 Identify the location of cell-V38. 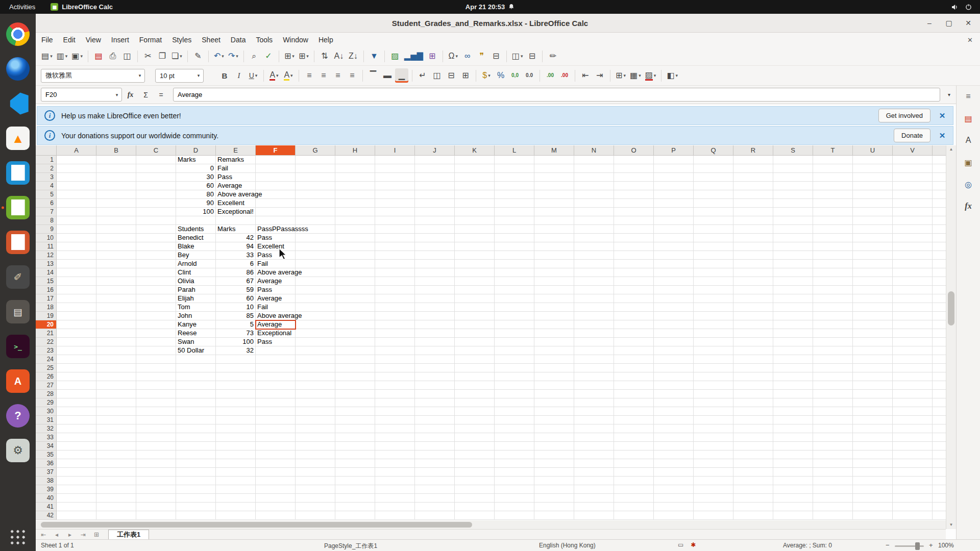
(913, 481).